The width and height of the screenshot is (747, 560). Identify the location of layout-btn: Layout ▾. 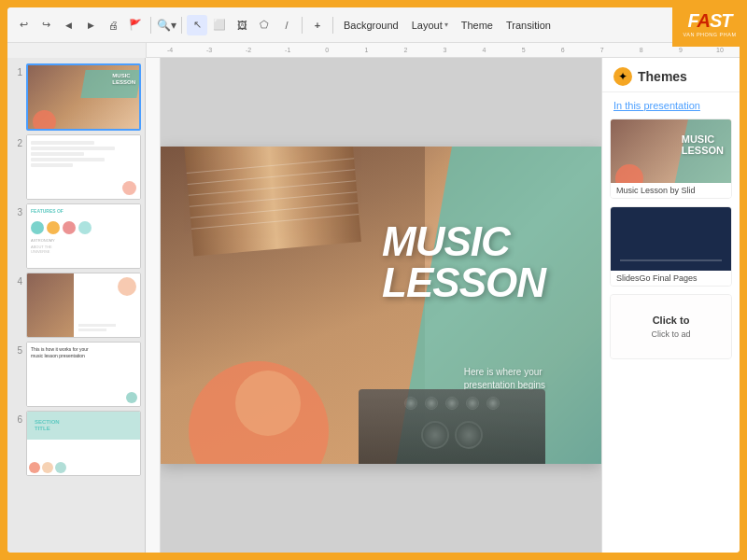
(430, 25).